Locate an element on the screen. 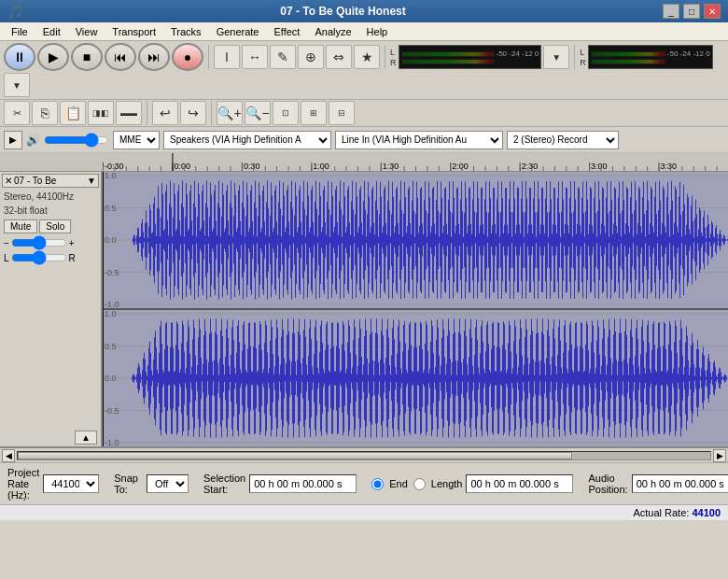 This screenshot has height=579, width=728. status-bar: Project Rate (Hz): 44100 Snap To: Off Se… is located at coordinates (364, 489).